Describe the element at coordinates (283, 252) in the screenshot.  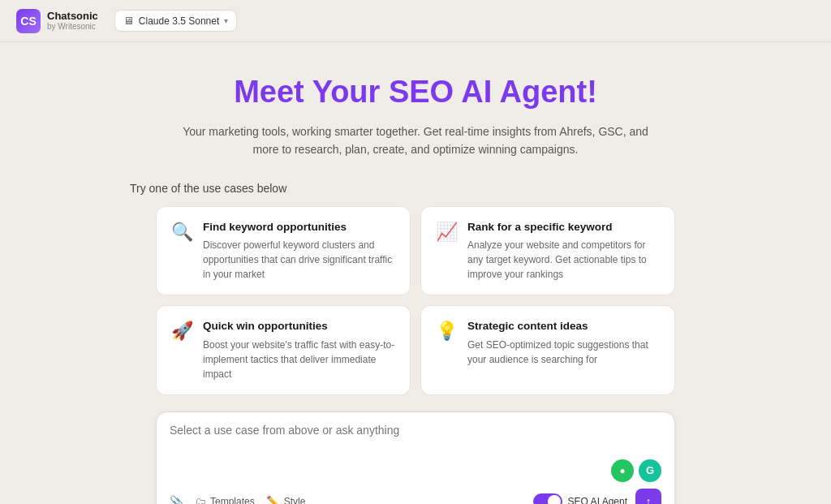
I see `card-keyword-opportunities: 🔍 Find keyword opportunities Discover po…` at that location.